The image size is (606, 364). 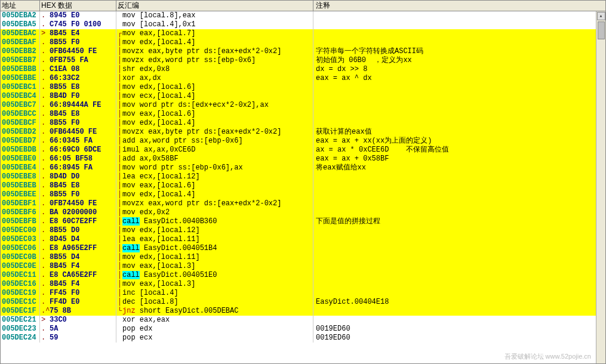 I want to click on disasm-cell: │add ax,word ptr ss:[ebp-0x6], so click(x=215, y=141).